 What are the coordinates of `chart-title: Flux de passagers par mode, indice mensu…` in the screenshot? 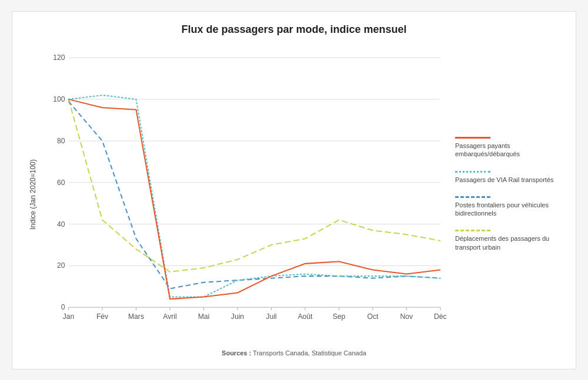 It's located at (294, 29).